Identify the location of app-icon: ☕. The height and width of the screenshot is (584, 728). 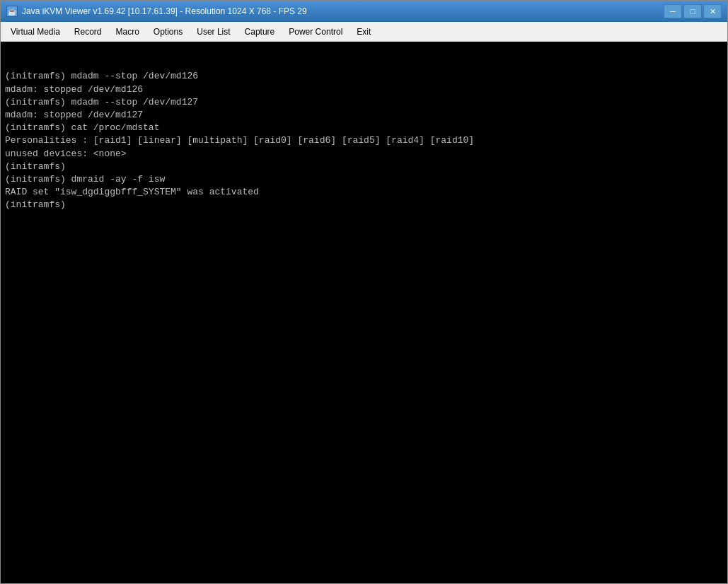
(12, 11).